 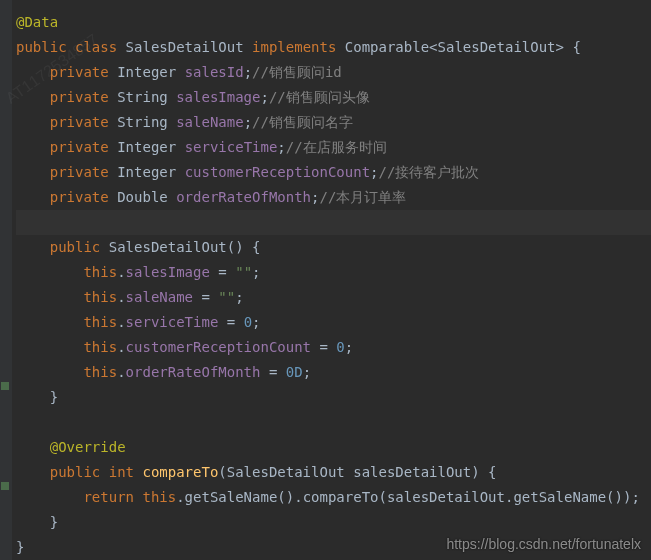 What do you see at coordinates (334, 348) in the screenshot?
I see `code-line: this.customerReceptionCount = 0;` at bounding box center [334, 348].